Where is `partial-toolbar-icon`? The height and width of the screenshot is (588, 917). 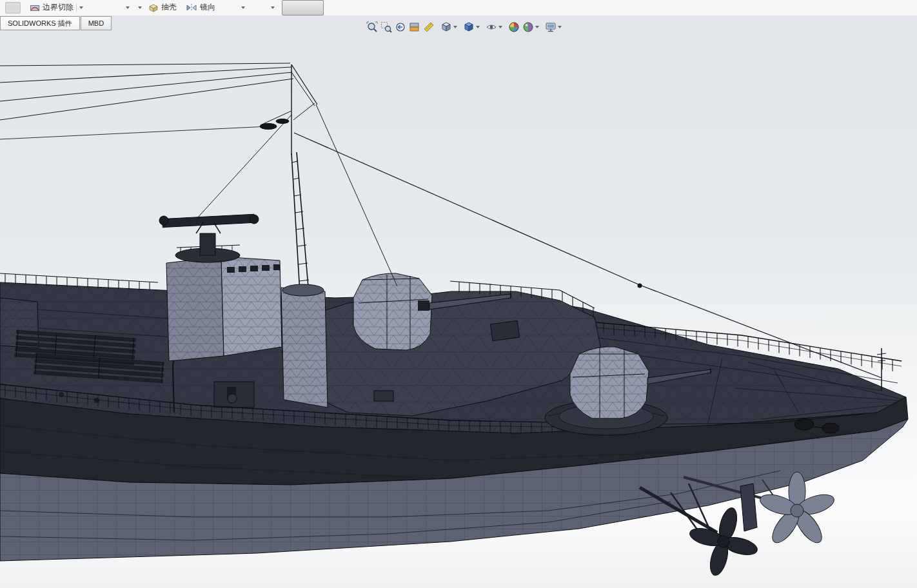
partial-toolbar-icon is located at coordinates (13, 8).